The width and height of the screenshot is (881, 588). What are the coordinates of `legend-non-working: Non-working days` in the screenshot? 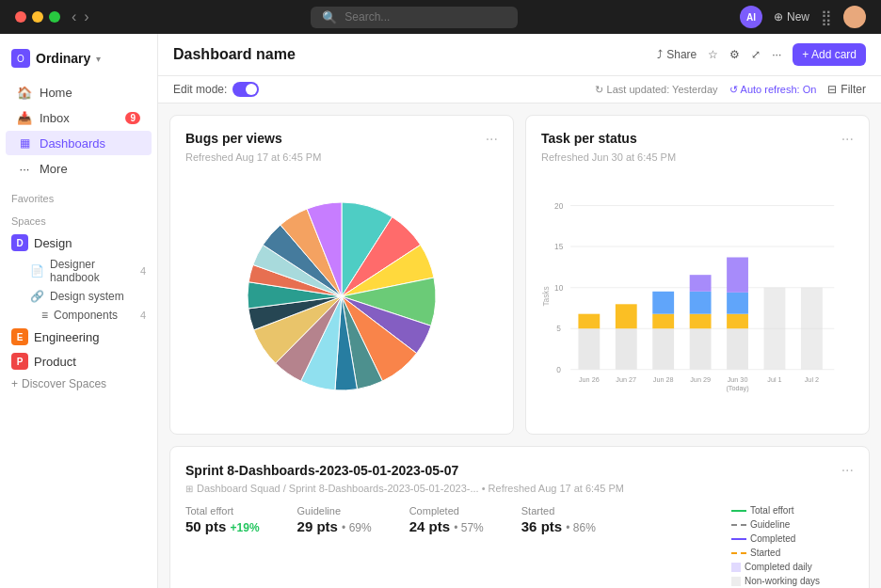 It's located at (793, 581).